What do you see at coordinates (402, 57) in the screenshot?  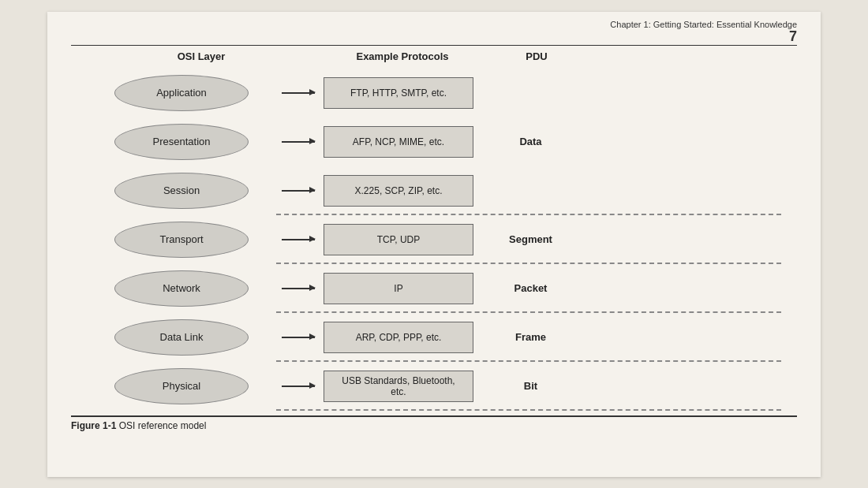 I see `col-header-protocols: Example Protocols` at bounding box center [402, 57].